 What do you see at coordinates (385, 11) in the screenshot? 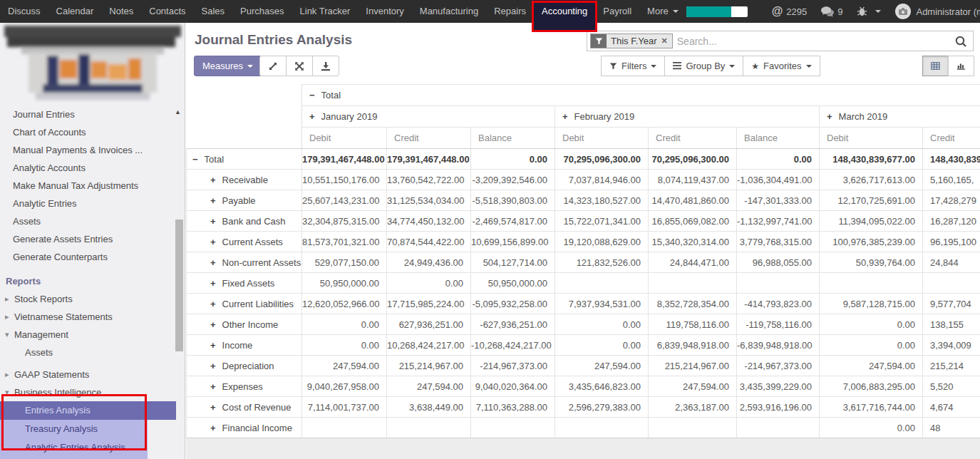
I see `app-menu-inventory: Inventory` at bounding box center [385, 11].